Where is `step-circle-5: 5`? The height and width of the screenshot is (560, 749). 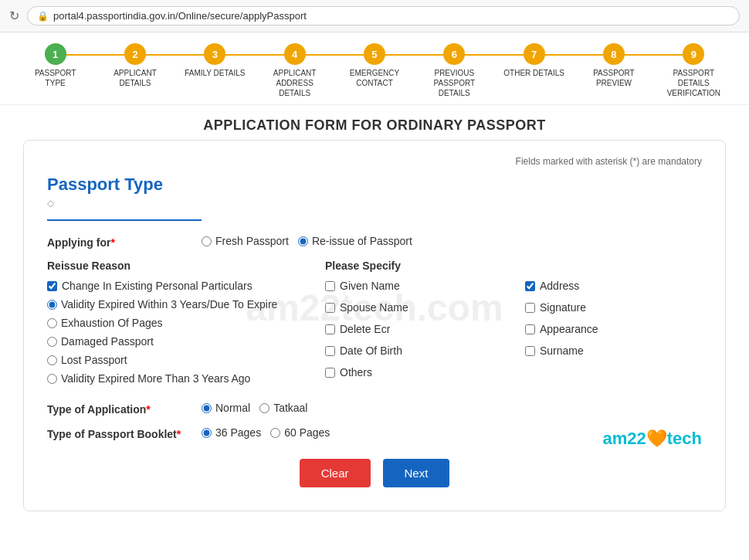 step-circle-5: 5 is located at coordinates (374, 54).